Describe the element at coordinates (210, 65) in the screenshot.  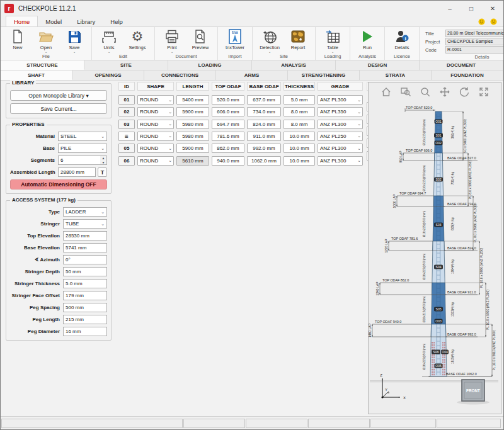
I see `tab-loading: LOADING` at that location.